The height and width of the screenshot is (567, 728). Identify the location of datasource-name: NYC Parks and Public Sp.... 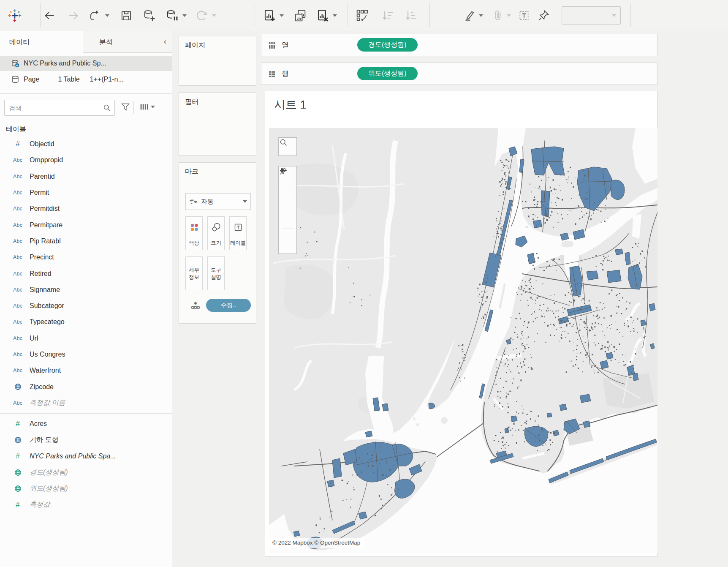
(65, 63).